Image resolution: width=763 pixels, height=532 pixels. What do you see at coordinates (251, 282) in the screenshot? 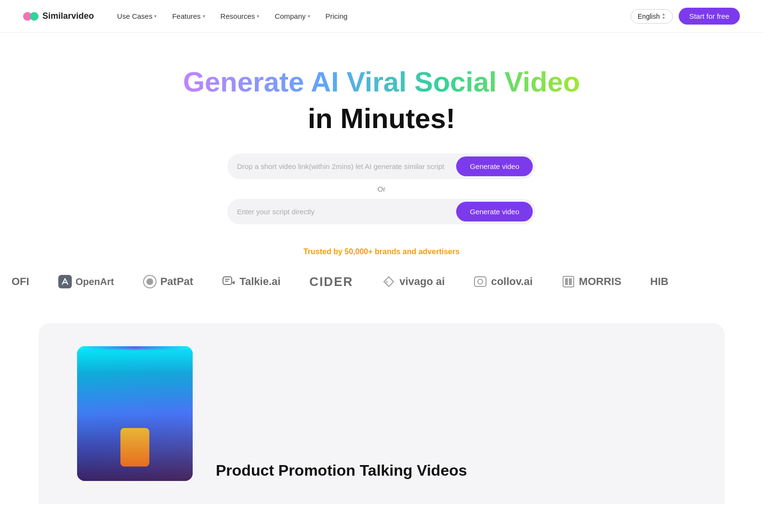
I see `brand-talkie: Talkie.ai` at bounding box center [251, 282].